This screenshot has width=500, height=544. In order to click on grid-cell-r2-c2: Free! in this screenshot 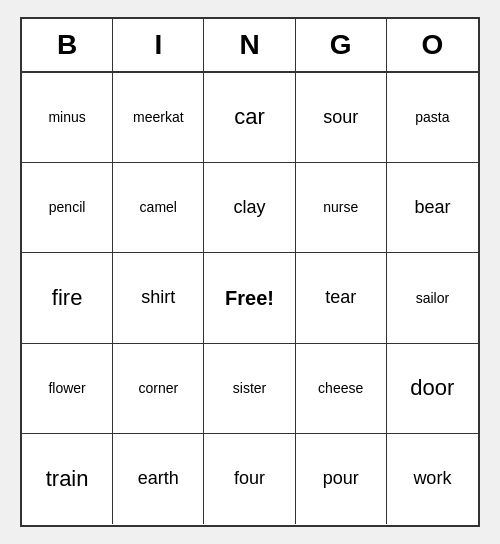, I will do `click(250, 298)`.